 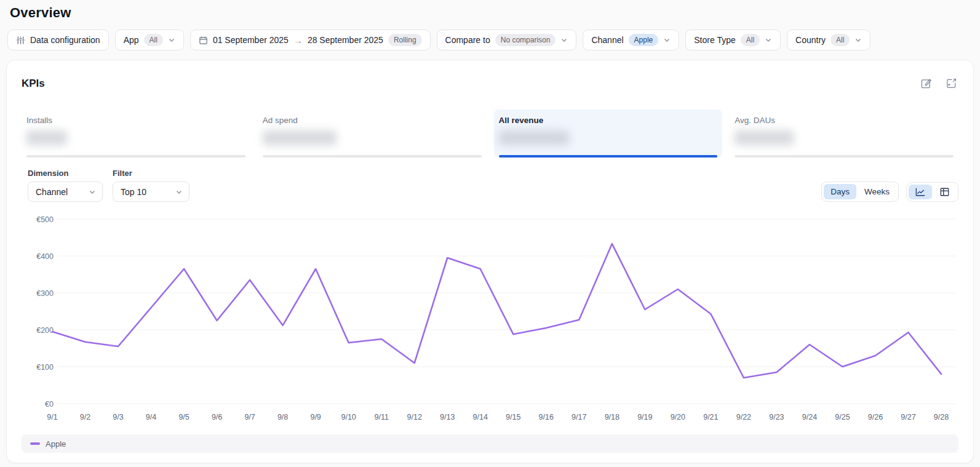 What do you see at coordinates (608, 134) in the screenshot?
I see `kpi-card-all-revenue: All revenue` at bounding box center [608, 134].